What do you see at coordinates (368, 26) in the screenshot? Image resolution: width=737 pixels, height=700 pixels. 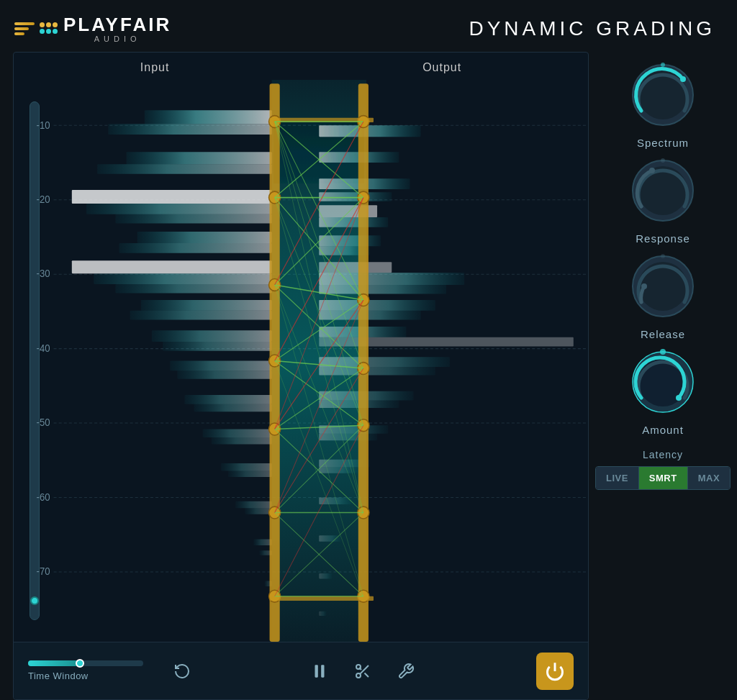 I see `header: PLAYFAIR AUDIO DYNAMIC GRADING` at bounding box center [368, 26].